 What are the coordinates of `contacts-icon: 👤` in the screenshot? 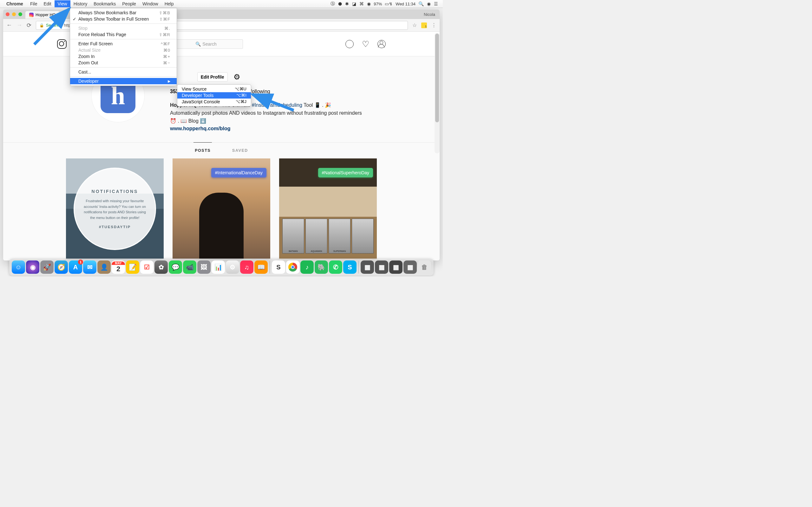 It's located at (104, 267).